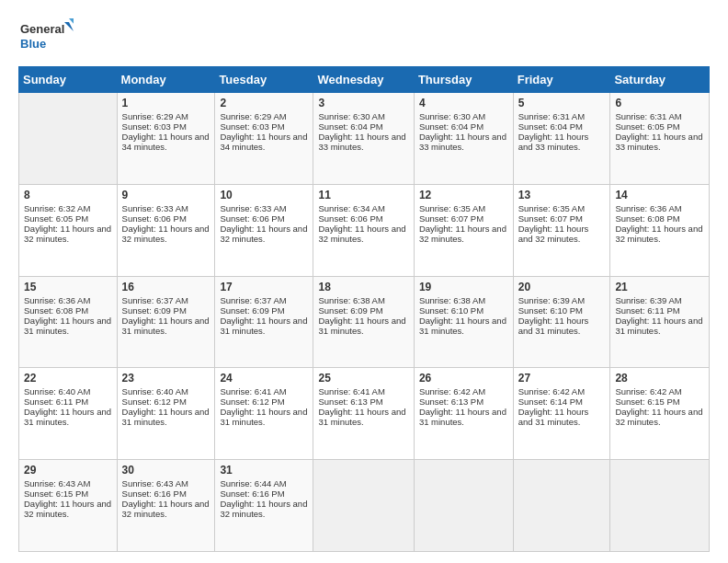 The width and height of the screenshot is (728, 563). Describe the element at coordinates (57, 392) in the screenshot. I see `sunrise-text: Sunrise: 6:40 AM` at that location.